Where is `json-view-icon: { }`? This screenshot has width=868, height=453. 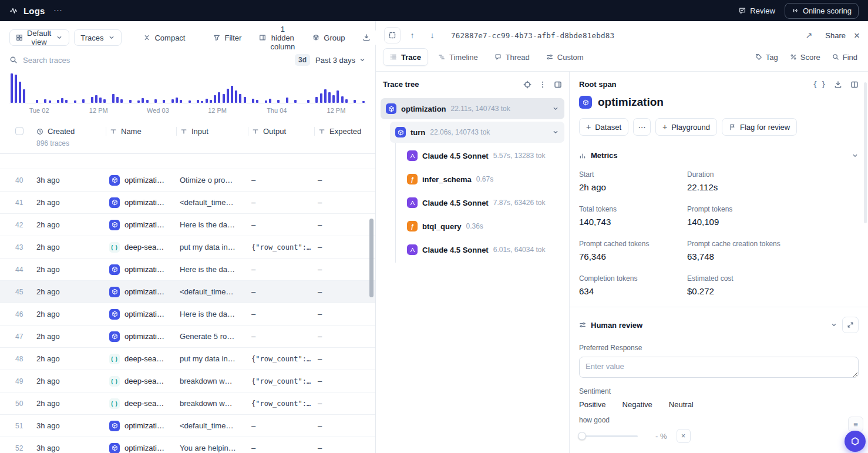 json-view-icon: { } is located at coordinates (819, 85).